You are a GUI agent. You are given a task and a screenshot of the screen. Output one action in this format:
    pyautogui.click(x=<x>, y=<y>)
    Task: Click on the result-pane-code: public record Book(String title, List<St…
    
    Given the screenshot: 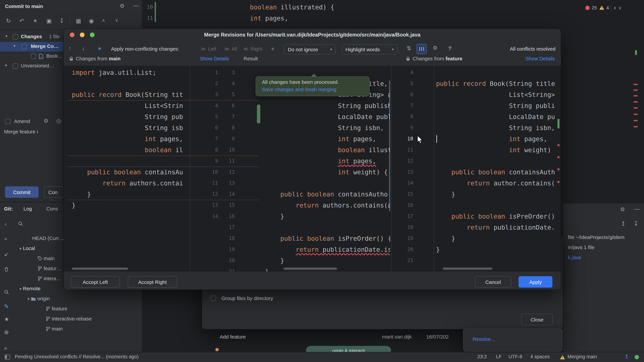 What is the action you would take?
    pyautogui.click(x=324, y=169)
    